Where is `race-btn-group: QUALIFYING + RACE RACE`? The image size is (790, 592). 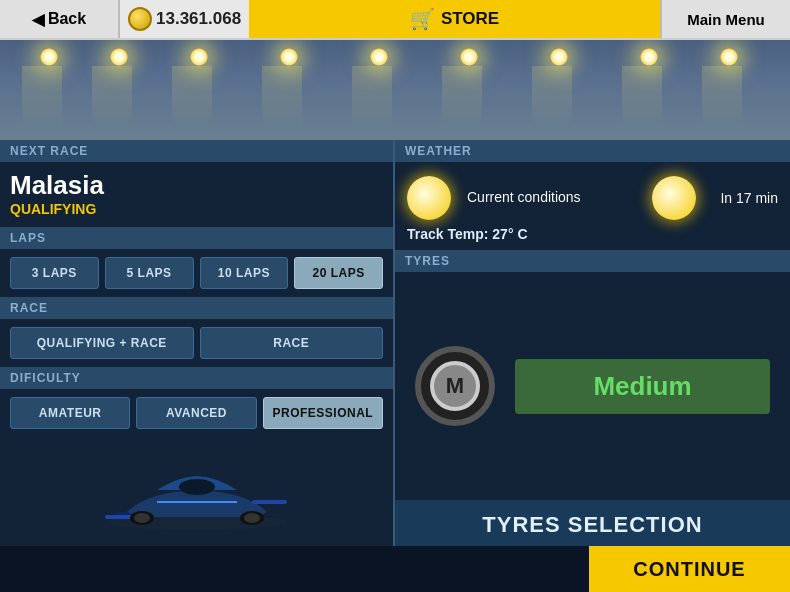 race-btn-group: QUALIFYING + RACE RACE is located at coordinates (196, 343).